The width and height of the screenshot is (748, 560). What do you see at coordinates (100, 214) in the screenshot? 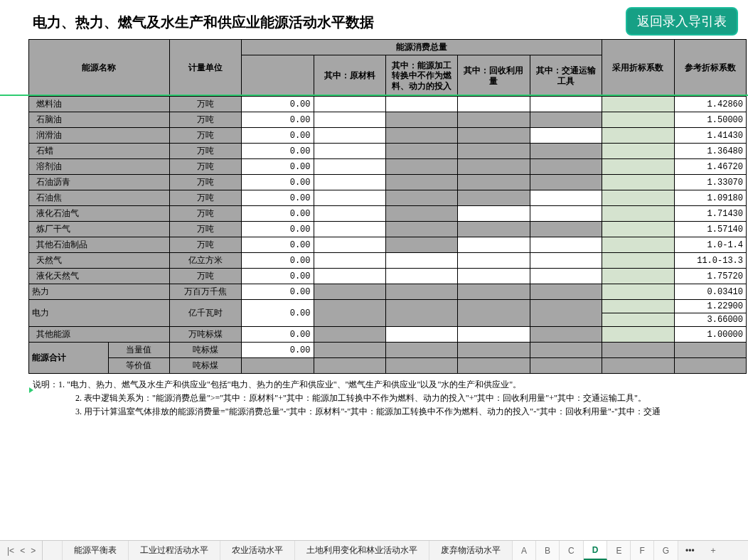
I see `cell: 液化石油气` at bounding box center [100, 214].